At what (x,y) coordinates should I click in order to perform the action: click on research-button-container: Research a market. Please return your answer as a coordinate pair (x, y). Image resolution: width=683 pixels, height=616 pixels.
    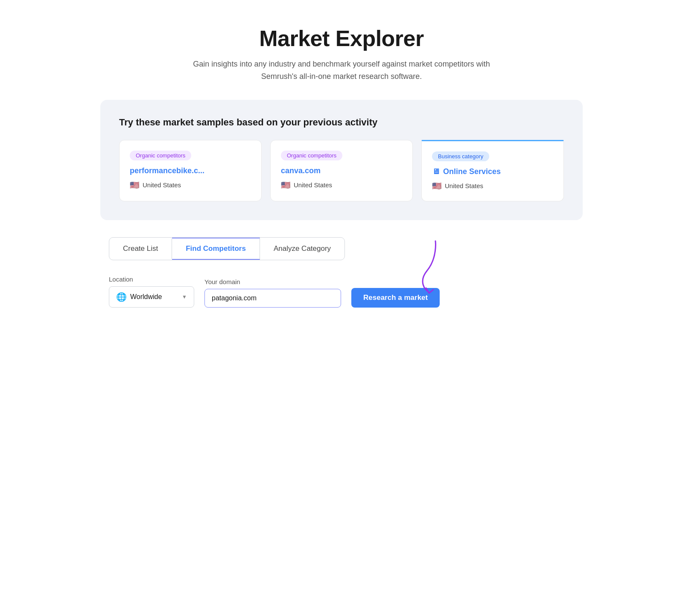
    Looking at the image, I should click on (395, 298).